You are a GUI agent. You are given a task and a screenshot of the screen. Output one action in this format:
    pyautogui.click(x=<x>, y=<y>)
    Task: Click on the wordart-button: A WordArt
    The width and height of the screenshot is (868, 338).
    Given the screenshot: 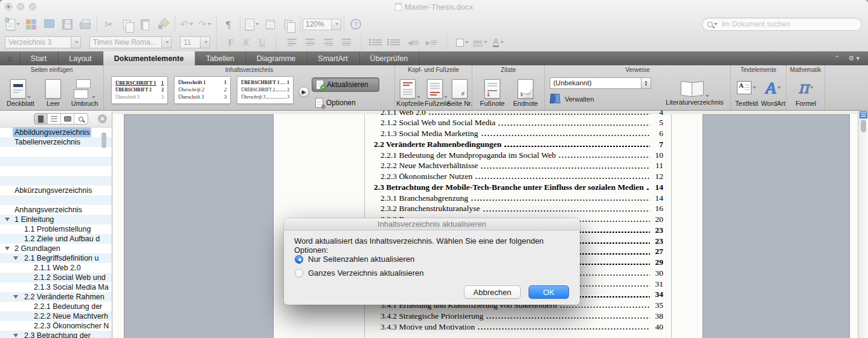 What is the action you would take?
    pyautogui.click(x=773, y=92)
    